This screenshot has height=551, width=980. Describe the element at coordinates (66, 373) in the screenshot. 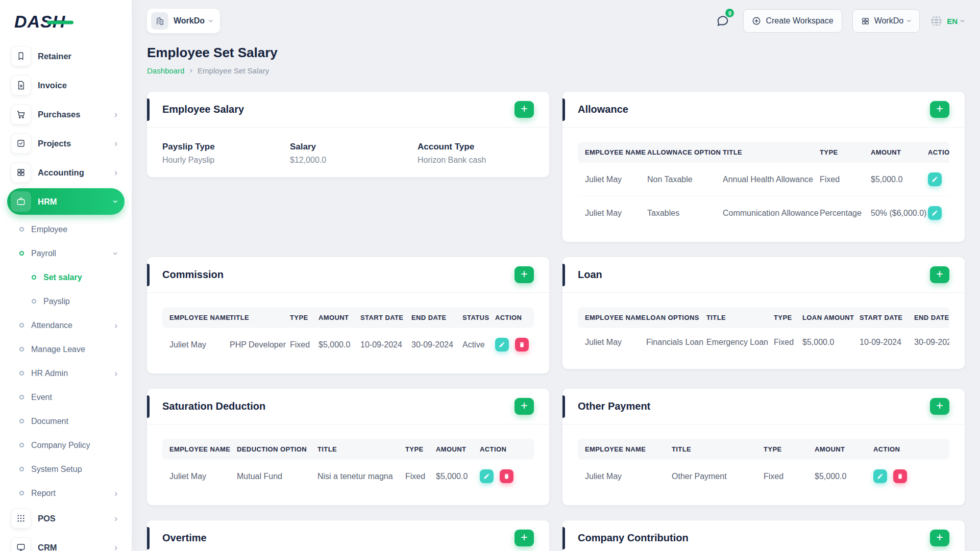

I see `sidebar-item-hr-admin: HR Admin` at that location.